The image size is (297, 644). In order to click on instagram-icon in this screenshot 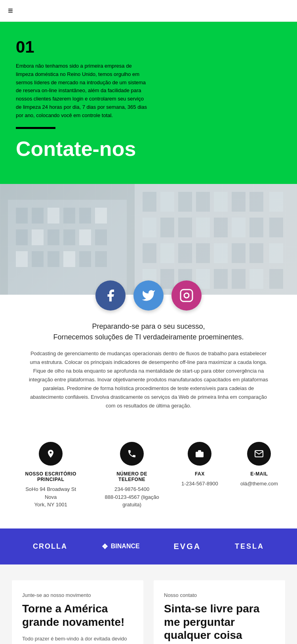, I will do `click(187, 295)`.